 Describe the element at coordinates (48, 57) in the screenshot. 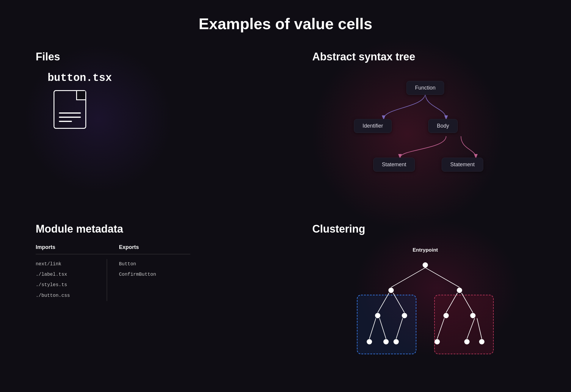

I see `files-section-title: Files` at that location.